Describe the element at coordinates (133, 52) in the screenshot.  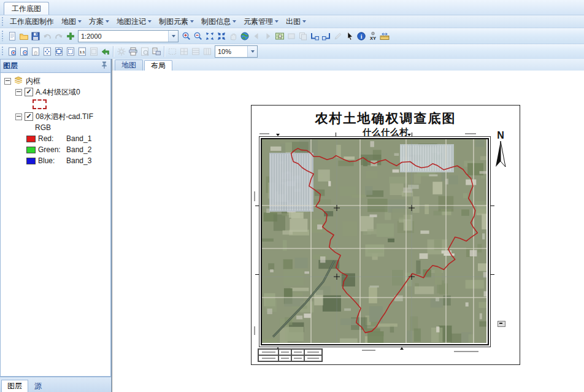
I see `print-icon` at that location.